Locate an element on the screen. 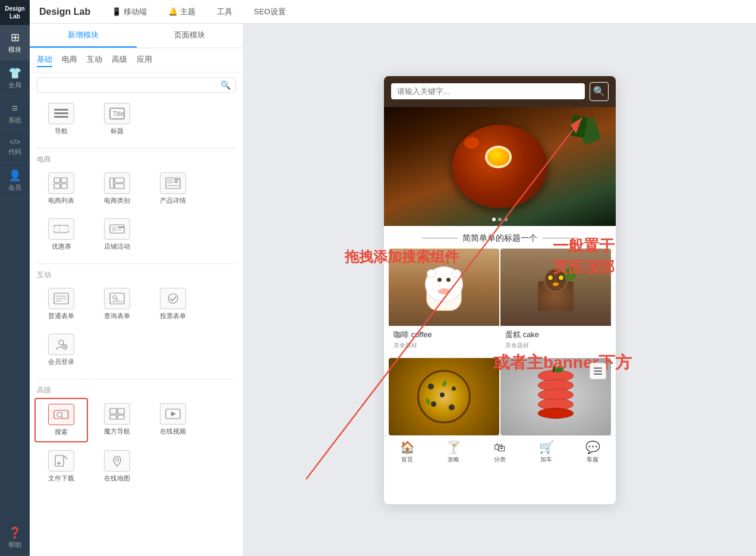  cat-app: 应用 is located at coordinates (144, 60).